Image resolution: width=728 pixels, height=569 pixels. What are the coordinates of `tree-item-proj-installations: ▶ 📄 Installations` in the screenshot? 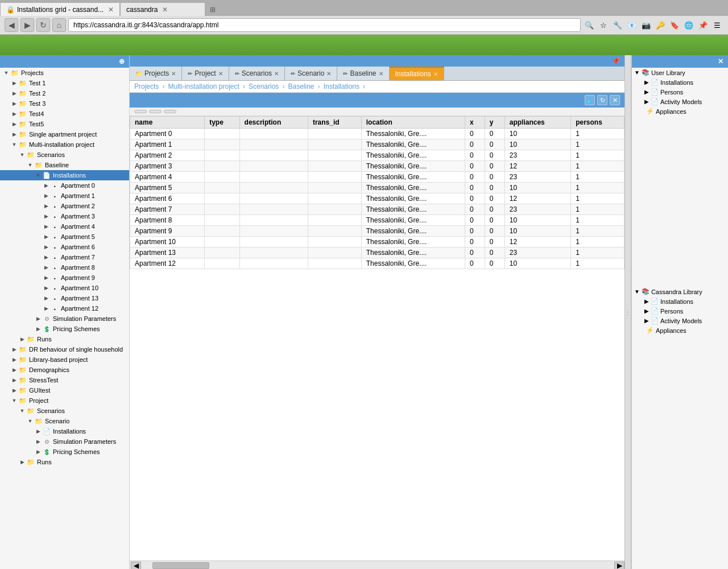 It's located at (65, 431).